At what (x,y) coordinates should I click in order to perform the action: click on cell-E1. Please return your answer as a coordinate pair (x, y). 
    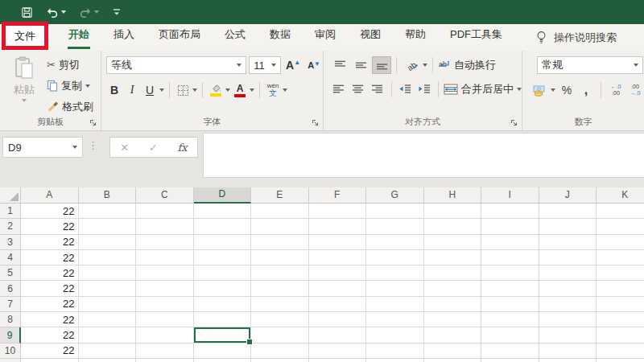
    Looking at the image, I should click on (280, 211).